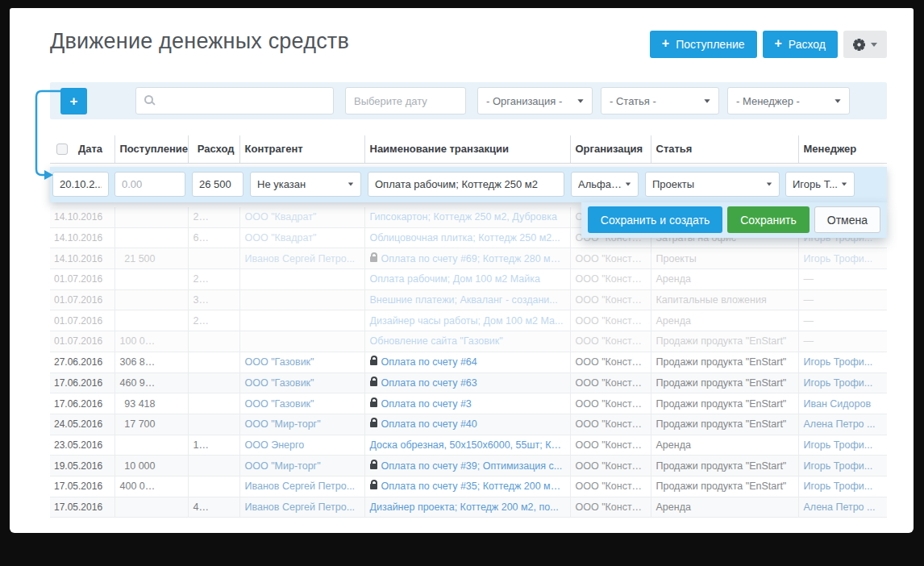  Describe the element at coordinates (468, 321) in the screenshot. I see `cell-transaction-name: Дизайнер часы работы; Дом 100 м2 Ма...` at that location.